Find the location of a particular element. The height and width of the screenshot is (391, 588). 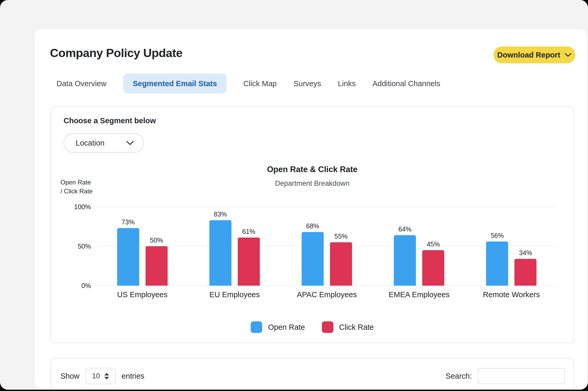

bar-value-label: 50% is located at coordinates (157, 240).